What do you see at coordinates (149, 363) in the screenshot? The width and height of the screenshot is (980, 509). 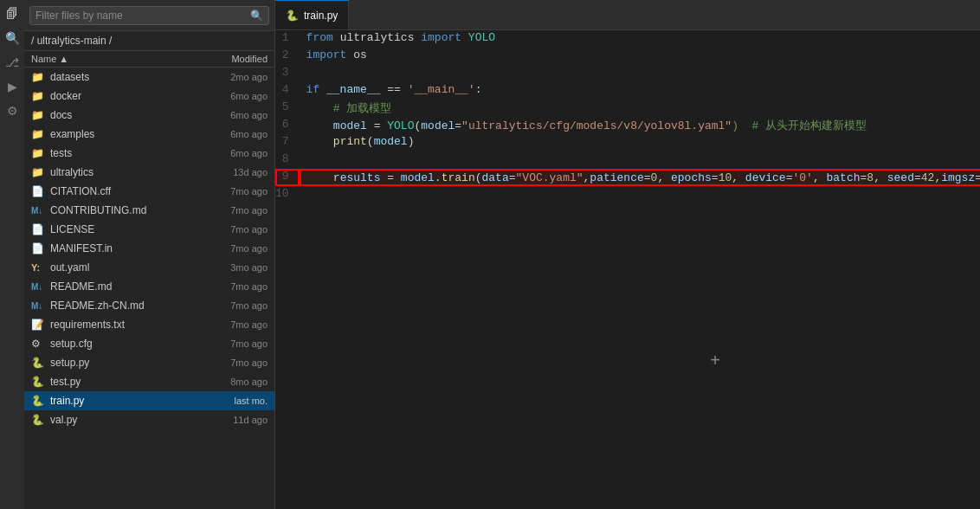 I see `file-item: 🐍setup.py7mo ago` at bounding box center [149, 363].